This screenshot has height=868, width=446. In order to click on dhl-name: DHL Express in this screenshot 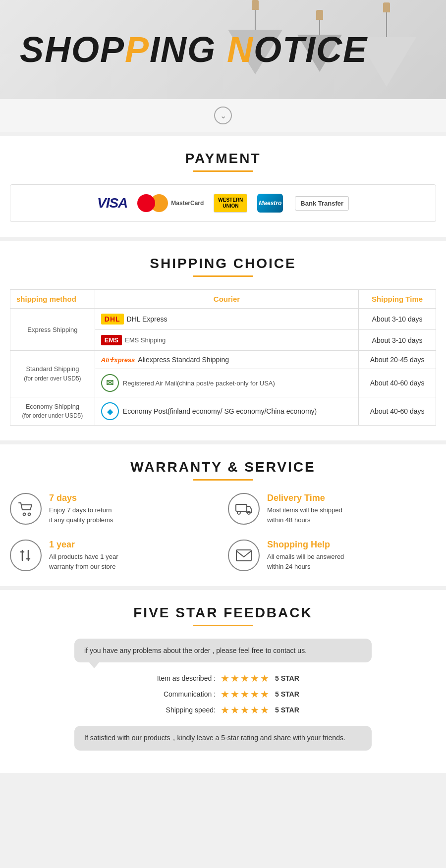, I will do `click(147, 319)`.